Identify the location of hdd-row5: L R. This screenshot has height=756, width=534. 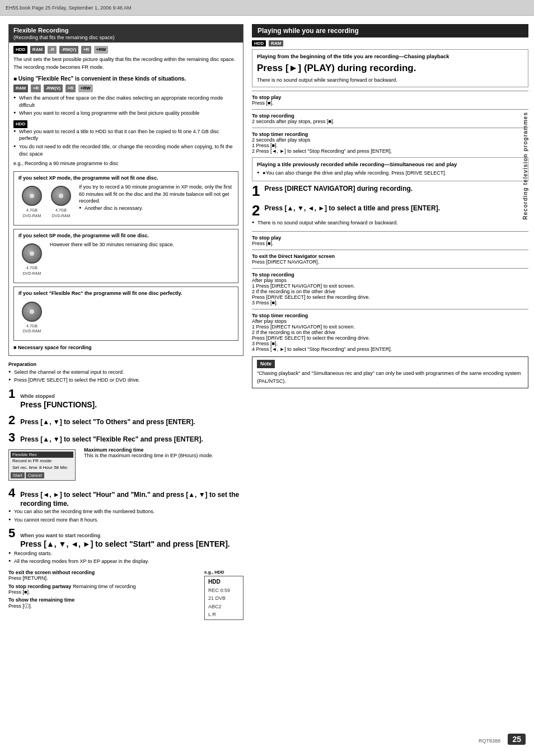
(224, 614).